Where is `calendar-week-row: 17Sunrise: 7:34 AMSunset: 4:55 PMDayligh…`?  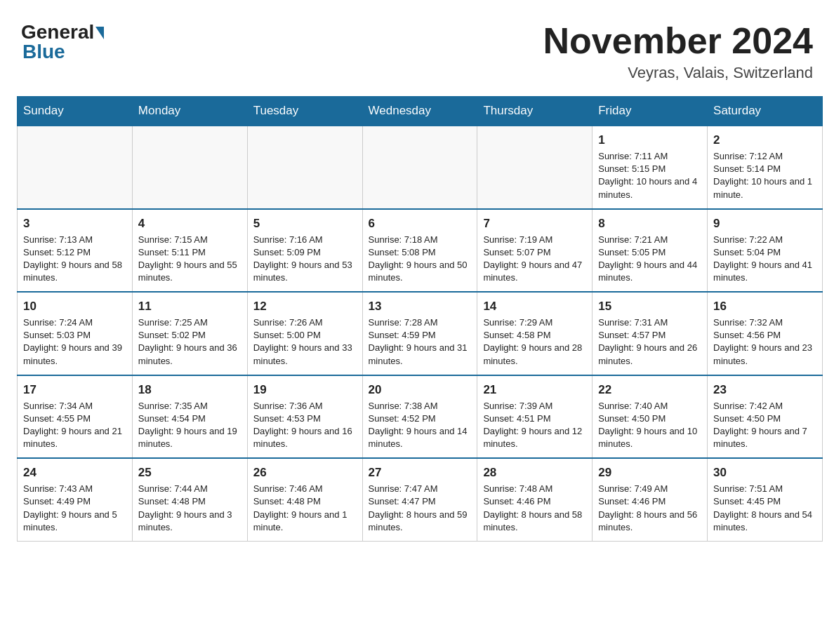
calendar-week-row: 17Sunrise: 7:34 AMSunset: 4:55 PMDayligh… is located at coordinates (420, 417).